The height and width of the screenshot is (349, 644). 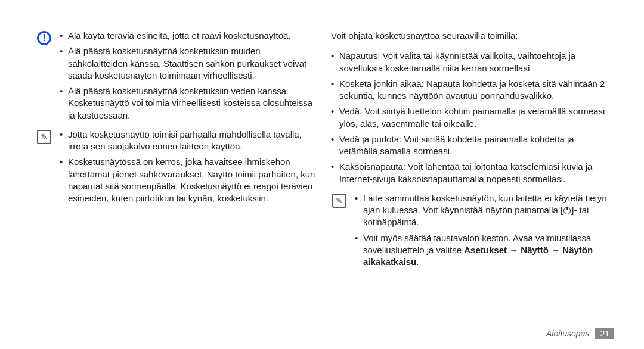 What do you see at coordinates (568, 334) in the screenshot?
I see `footer-label: Aloitusopas` at bounding box center [568, 334].